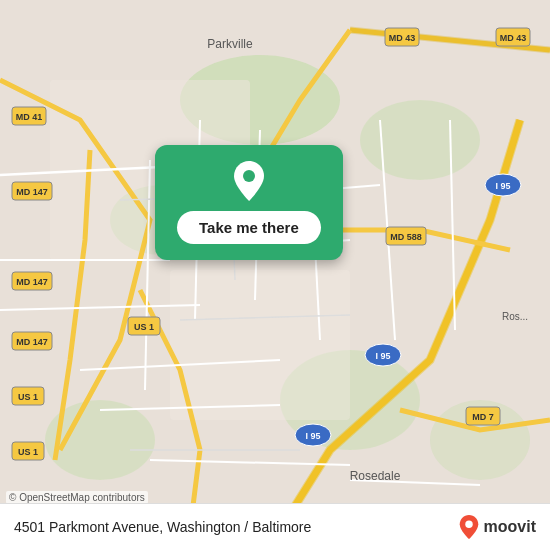 The height and width of the screenshot is (550, 550). I want to click on svg-text: MD 41, so click(30, 117).